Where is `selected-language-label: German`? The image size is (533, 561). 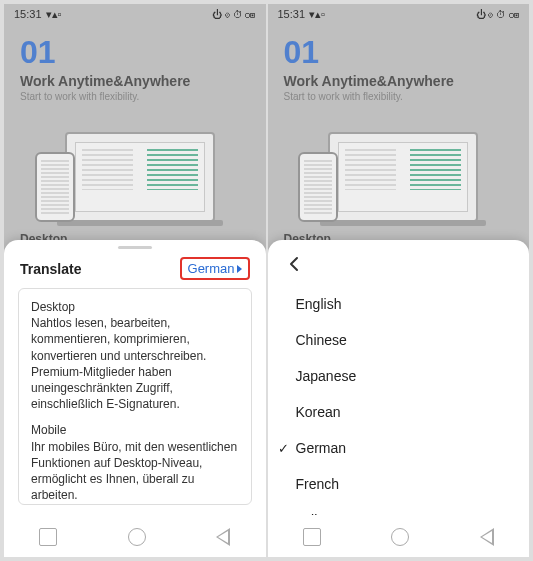
selected-language-label: German is located at coordinates (212, 268).